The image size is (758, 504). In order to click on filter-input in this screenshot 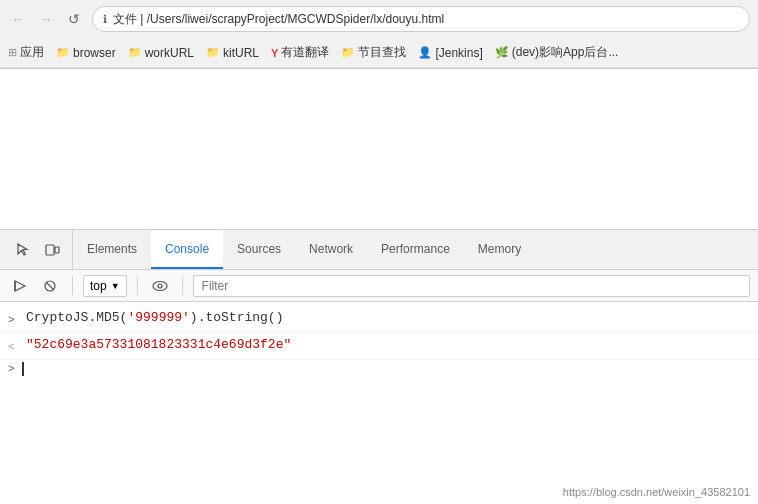, I will do `click(472, 286)`.